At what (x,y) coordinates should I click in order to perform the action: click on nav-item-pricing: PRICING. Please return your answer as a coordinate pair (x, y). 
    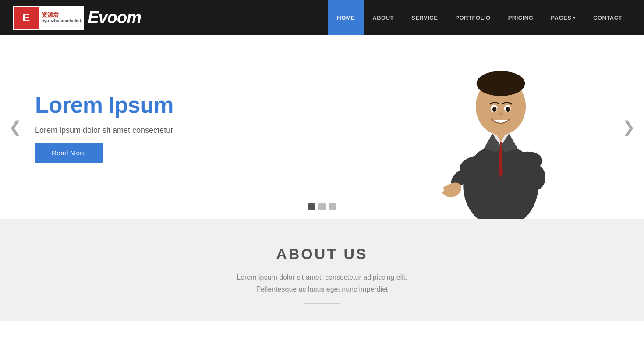
    Looking at the image, I should click on (521, 18).